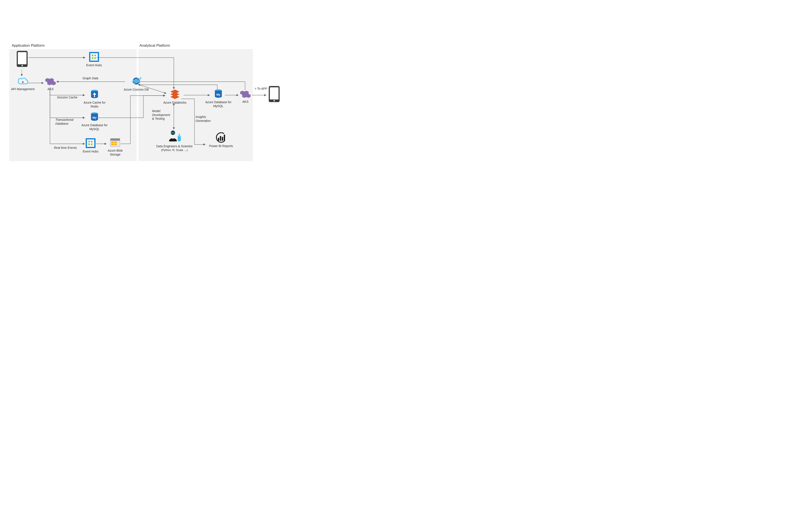 This screenshot has height=532, width=798. What do you see at coordinates (161, 115) in the screenshot?
I see `edge-model-development: Model Development & Testing` at bounding box center [161, 115].